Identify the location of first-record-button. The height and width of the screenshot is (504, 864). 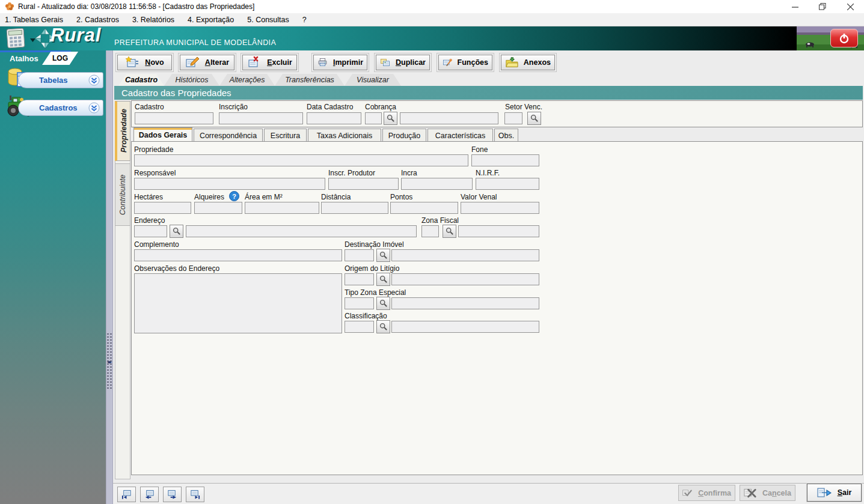
(126, 494).